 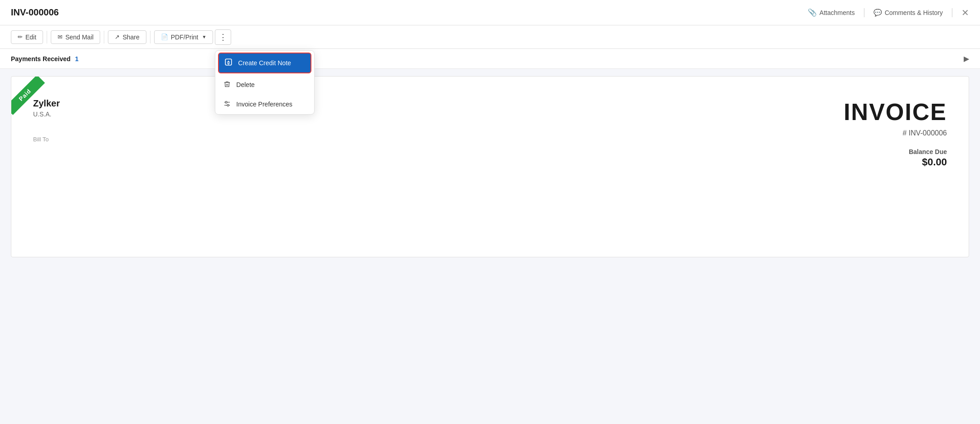 I want to click on invoice-preferences-label: Invoice Preferences, so click(x=264, y=104).